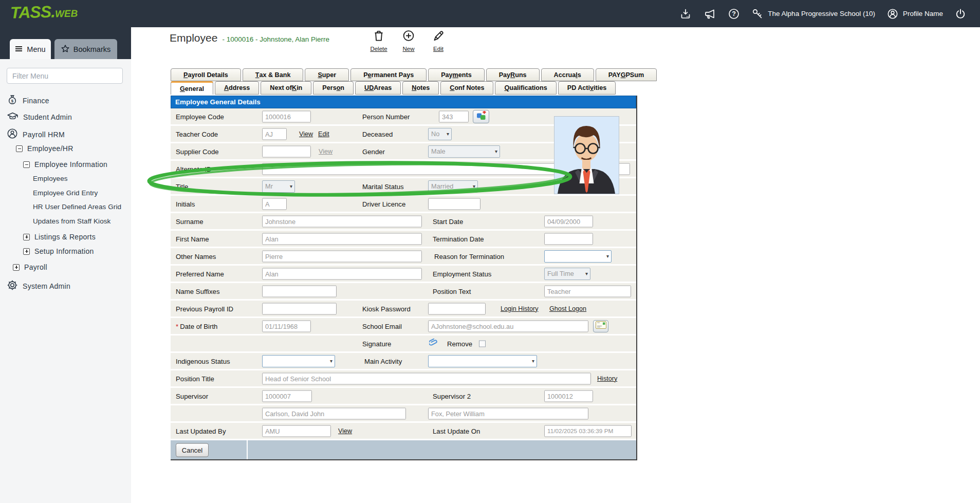  What do you see at coordinates (36, 135) in the screenshot?
I see `sidebar-item-payroll-hrm: Payroll HRM` at bounding box center [36, 135].